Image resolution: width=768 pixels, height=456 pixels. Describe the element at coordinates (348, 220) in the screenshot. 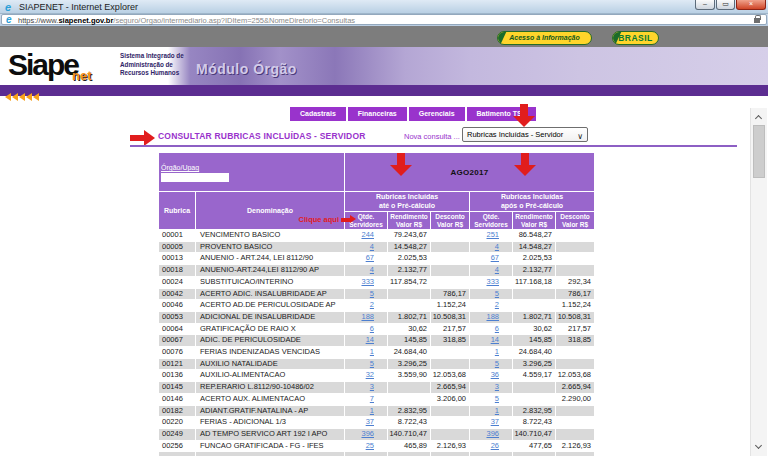

I see `clique-aqui-arrow-icon` at that location.